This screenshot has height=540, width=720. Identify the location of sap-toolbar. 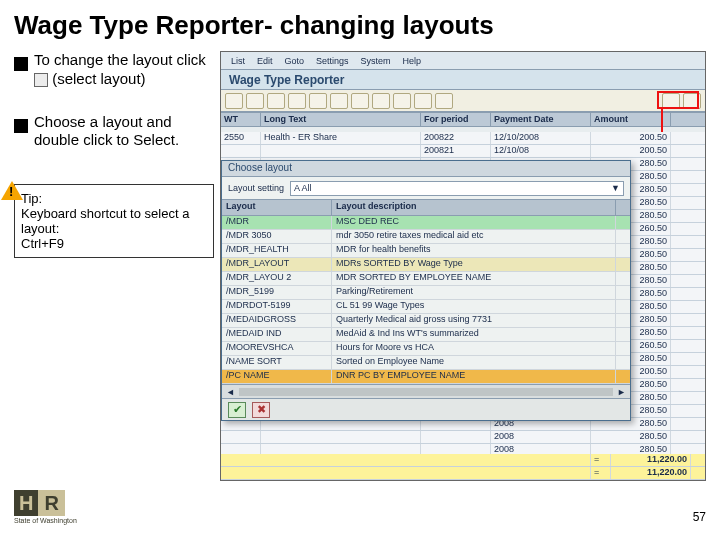
(463, 101).